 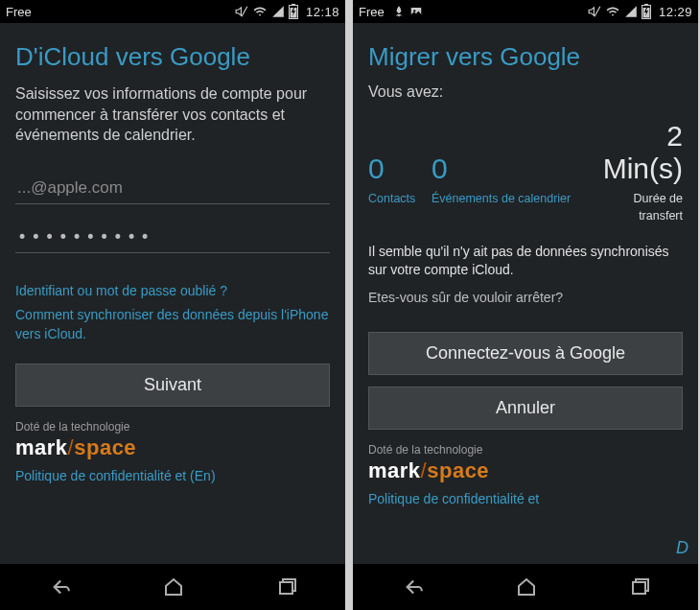 I want to click on password-field: ••••••••••, so click(x=173, y=238).